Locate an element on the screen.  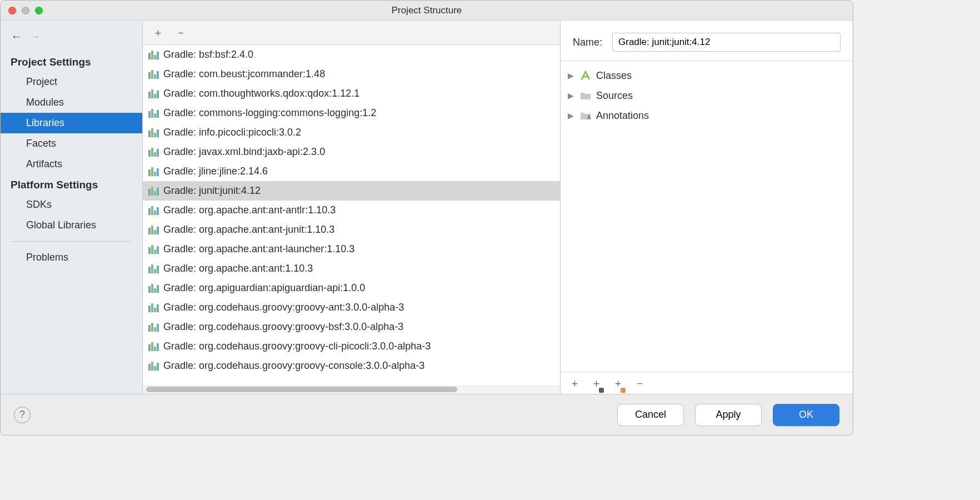
titlebar: Project Structure is located at coordinates (427, 11).